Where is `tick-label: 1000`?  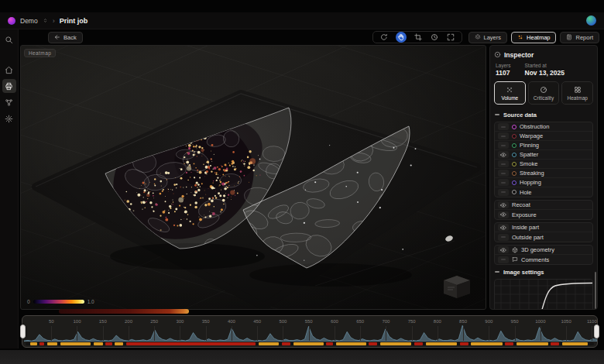
tick-label: 1000 is located at coordinates (541, 321).